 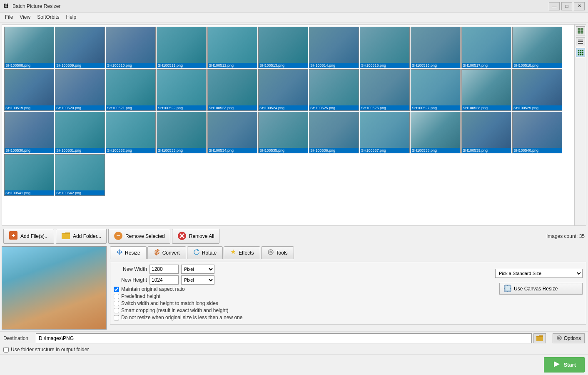 I want to click on menu-file: File, so click(x=9, y=18).